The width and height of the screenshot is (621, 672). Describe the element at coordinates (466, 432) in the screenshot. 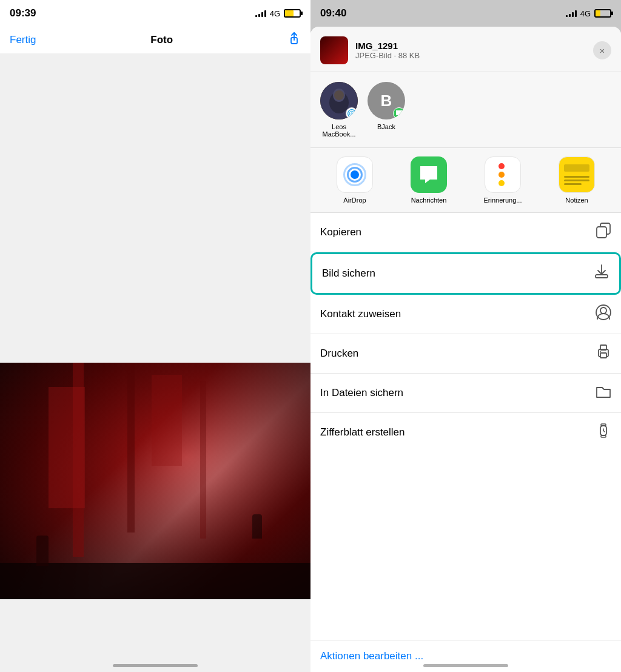

I see `action-zifferblatt: Zifferblatt erstellen` at that location.